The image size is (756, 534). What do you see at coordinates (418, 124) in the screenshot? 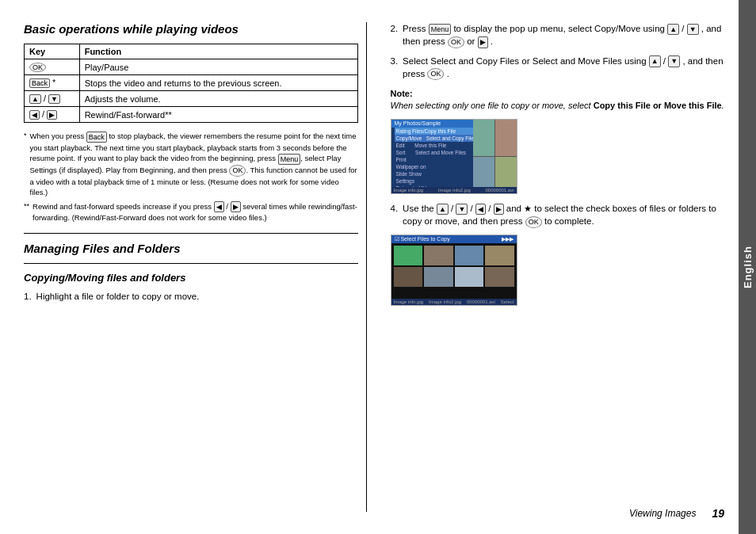
I see `scr-title-text: My Photos/Sample` at bounding box center [418, 124].